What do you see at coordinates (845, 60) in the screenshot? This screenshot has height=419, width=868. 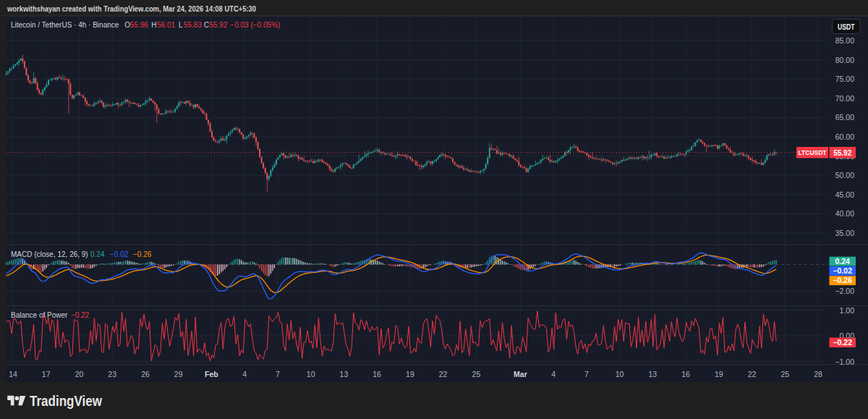 I see `svg-text: 80.00` at bounding box center [845, 60].